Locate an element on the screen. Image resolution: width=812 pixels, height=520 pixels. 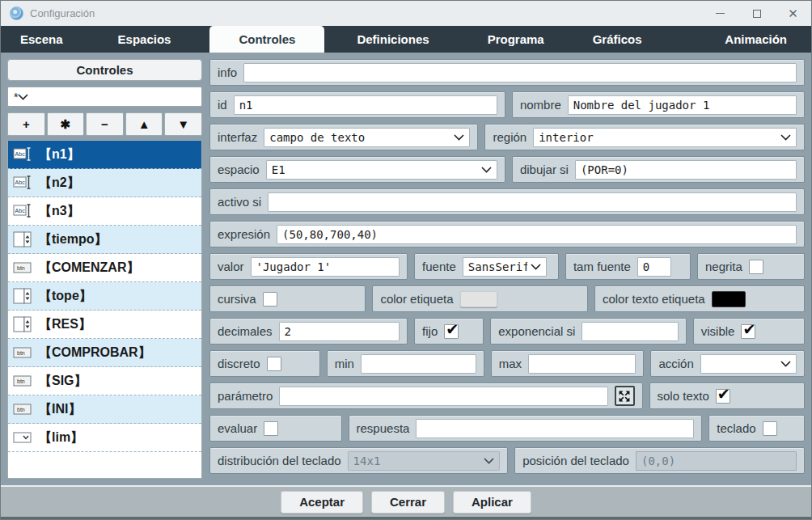
posicion-teclado-label: posición del teclado is located at coordinates (576, 461).